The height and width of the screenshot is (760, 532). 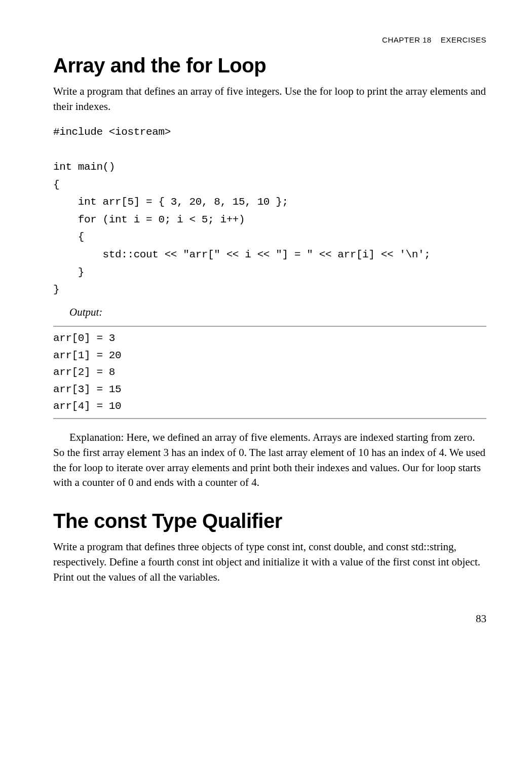 I want to click on section-heading-const-qualifier: The const Type Qualifier, so click(x=270, y=521).